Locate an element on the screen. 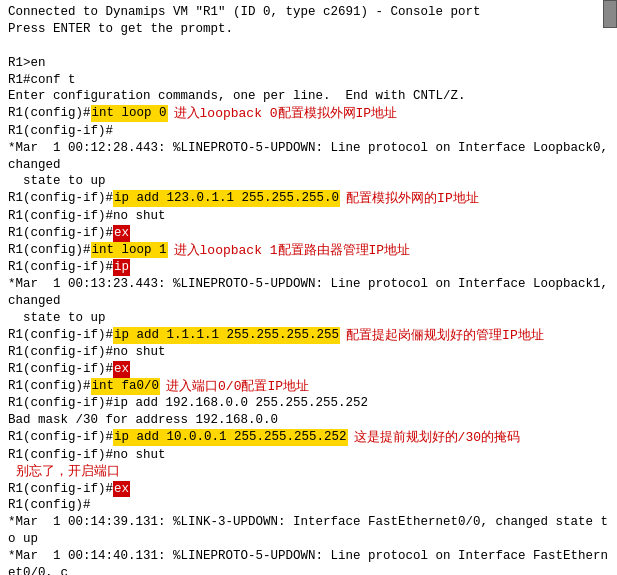  highlight-ip-red: ip is located at coordinates (122, 268).